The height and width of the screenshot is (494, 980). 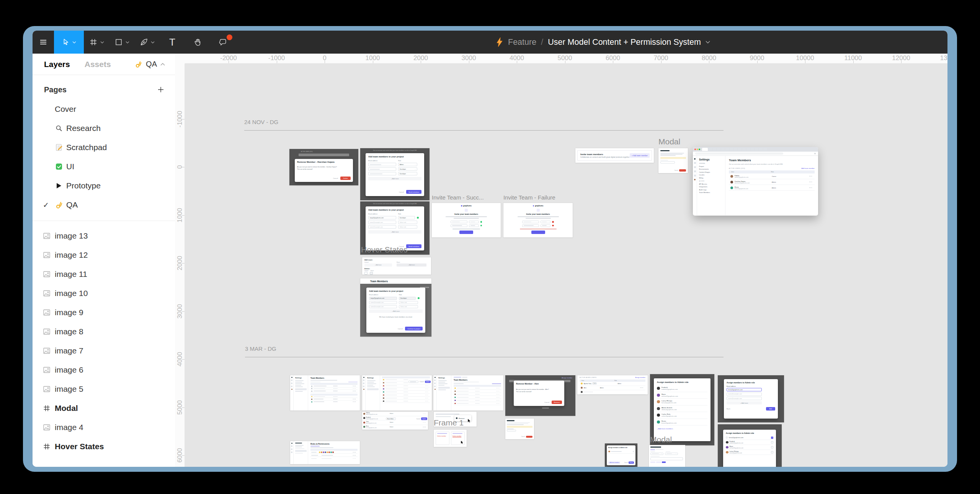 What do you see at coordinates (772, 452) in the screenshot?
I see `checkbox` at bounding box center [772, 452].